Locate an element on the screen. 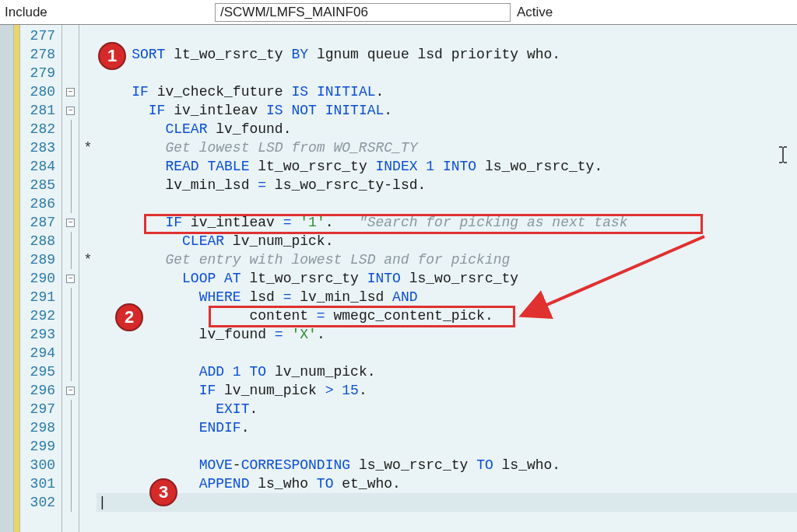  line-number: 301 is located at coordinates (40, 484).